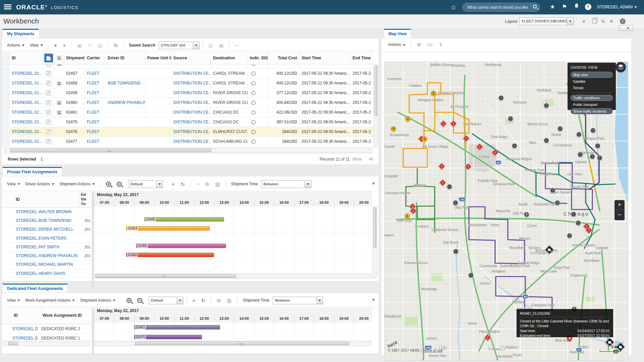 This screenshot has width=644, height=362. I want to click on tab-private-fleet-assignments: Private Fleet Assignments, so click(32, 172).